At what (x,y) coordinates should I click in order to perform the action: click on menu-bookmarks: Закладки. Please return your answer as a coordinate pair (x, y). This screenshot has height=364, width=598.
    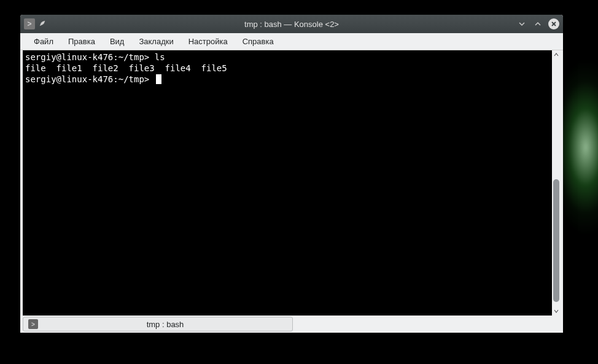
    Looking at the image, I should click on (156, 42).